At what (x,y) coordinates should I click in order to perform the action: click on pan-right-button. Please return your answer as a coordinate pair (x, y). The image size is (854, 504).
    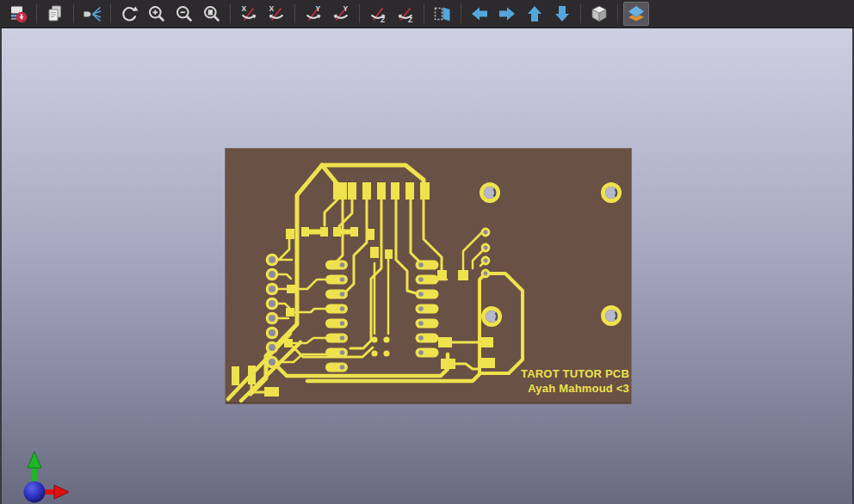
    Looking at the image, I should click on (507, 14).